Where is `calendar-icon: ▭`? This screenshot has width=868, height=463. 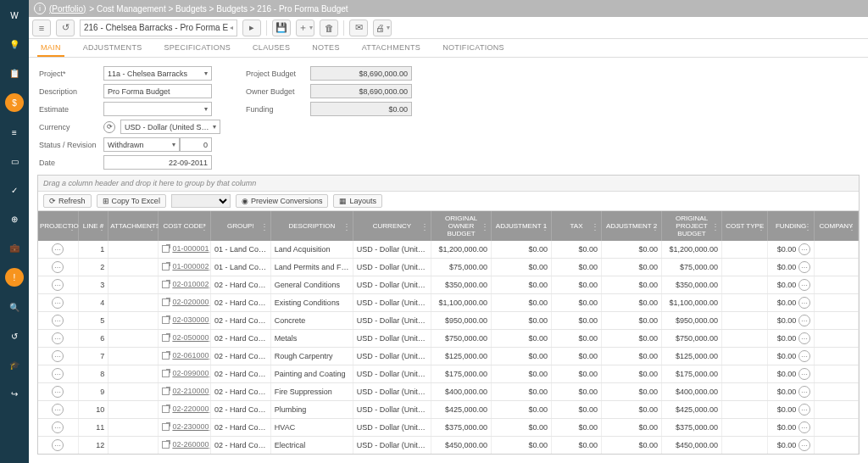
calendar-icon: ▭ is located at coordinates (14, 161).